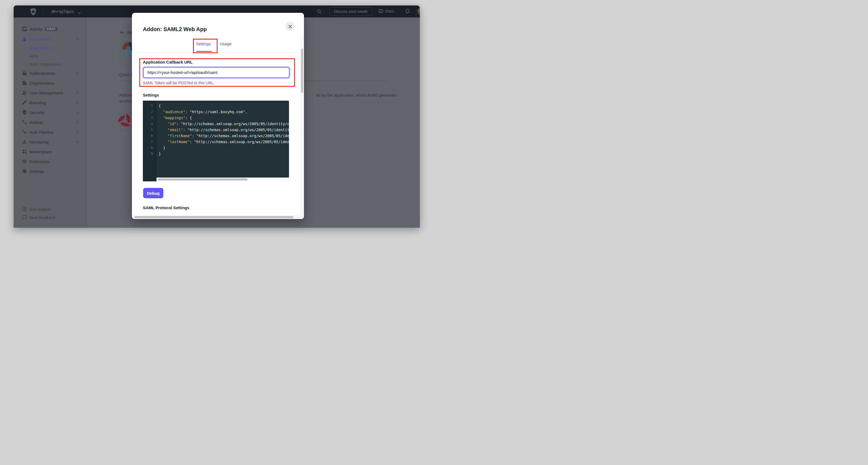 The width and height of the screenshot is (868, 465). What do you see at coordinates (34, 56) in the screenshot?
I see `sidebar-item-label: APIs` at bounding box center [34, 56].